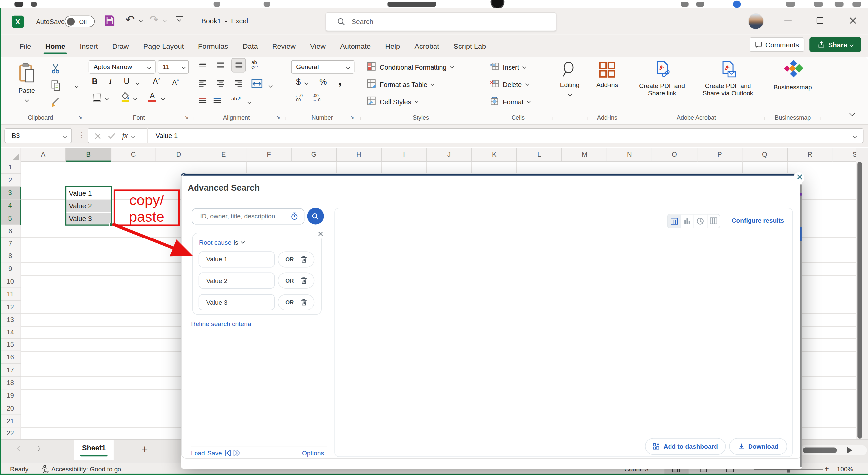  What do you see at coordinates (585, 155) in the screenshot?
I see `column-header-M: M` at bounding box center [585, 155].